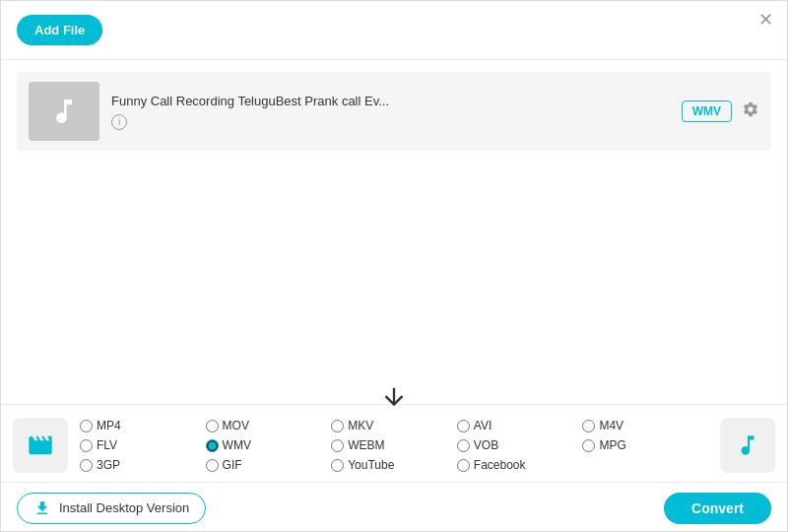  Describe the element at coordinates (87, 445) in the screenshot. I see `format-radio-flv` at that location.